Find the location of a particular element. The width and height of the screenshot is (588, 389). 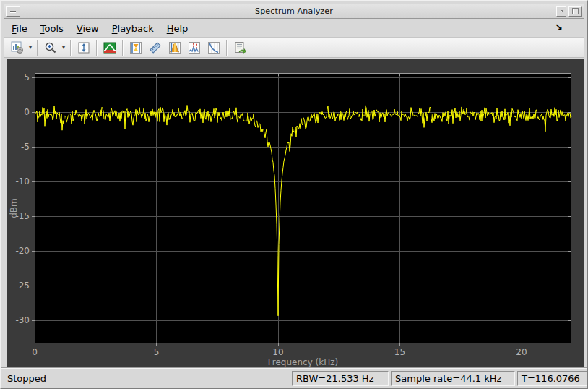

x-tick-labels: 05101520 is located at coordinates (279, 352).